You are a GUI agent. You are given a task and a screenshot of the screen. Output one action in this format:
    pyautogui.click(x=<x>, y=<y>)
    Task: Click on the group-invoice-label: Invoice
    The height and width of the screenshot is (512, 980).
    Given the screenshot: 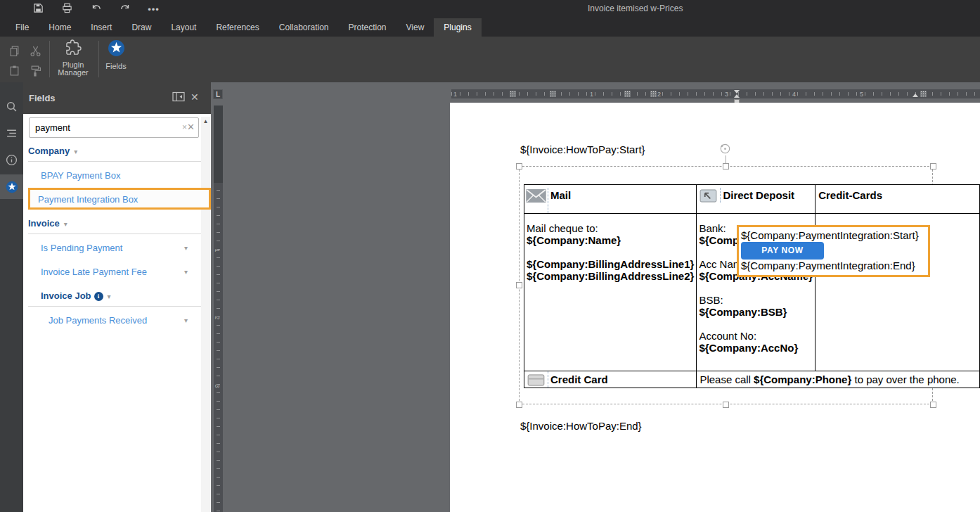 What is the action you would take?
    pyautogui.click(x=44, y=224)
    